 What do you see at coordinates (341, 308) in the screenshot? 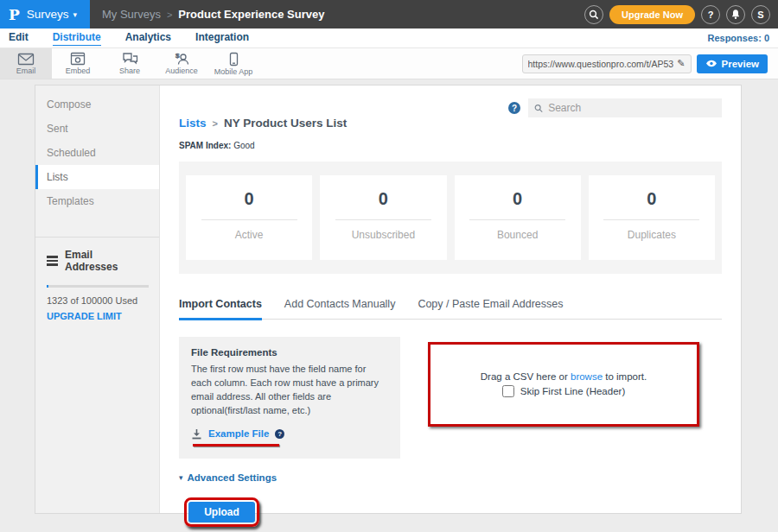
I see `tab-add-contacts-manually: Add Contacts Manually` at bounding box center [341, 308].